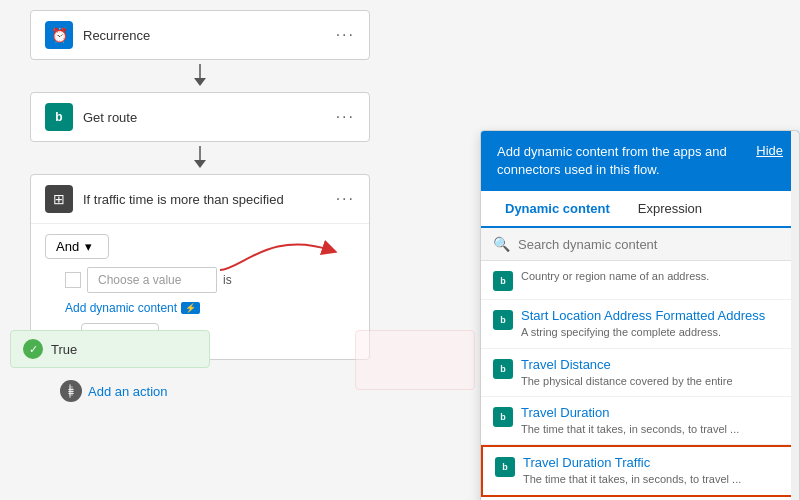 The height and width of the screenshot is (500, 800). Describe the element at coordinates (210, 280) in the screenshot. I see `condition-row: Choose a value is` at that location.